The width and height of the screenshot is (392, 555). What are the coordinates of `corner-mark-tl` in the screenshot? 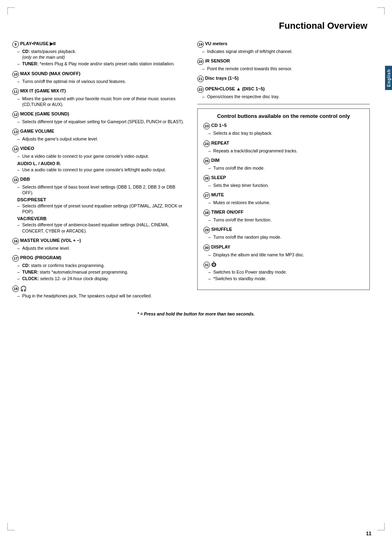 It's located at (11, 11).